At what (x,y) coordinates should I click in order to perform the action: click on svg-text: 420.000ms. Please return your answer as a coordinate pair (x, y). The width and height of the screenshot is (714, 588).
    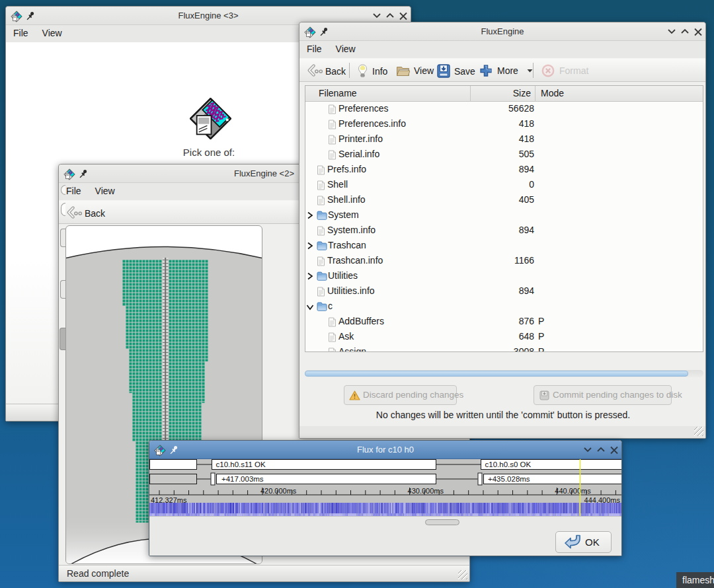
    Looking at the image, I should click on (279, 491).